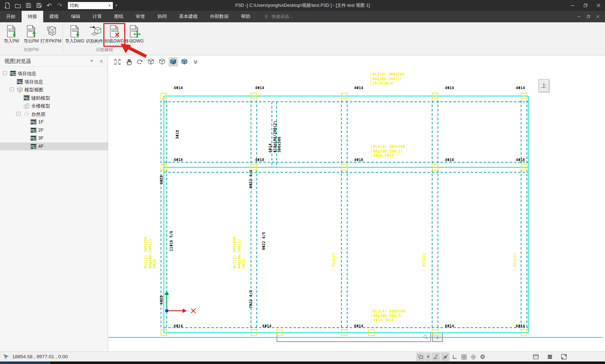 The height and width of the screenshot is (364, 605). Describe the element at coordinates (354, 337) in the screenshot. I see `command-input` at that location.